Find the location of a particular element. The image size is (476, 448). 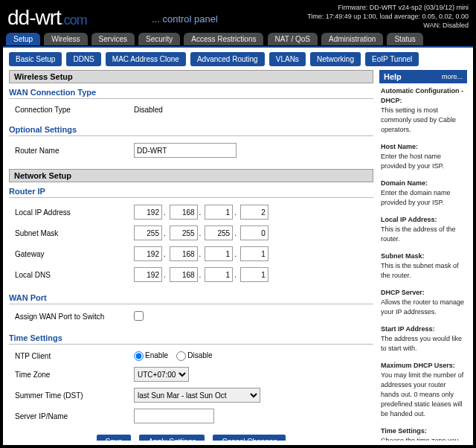

help-item-text: Choose the time zone you are in and Summ… is located at coordinates (419, 439).